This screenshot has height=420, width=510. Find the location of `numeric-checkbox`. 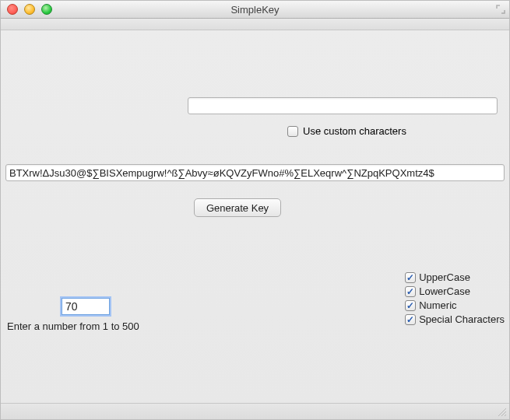

numeric-checkbox is located at coordinates (410, 306).